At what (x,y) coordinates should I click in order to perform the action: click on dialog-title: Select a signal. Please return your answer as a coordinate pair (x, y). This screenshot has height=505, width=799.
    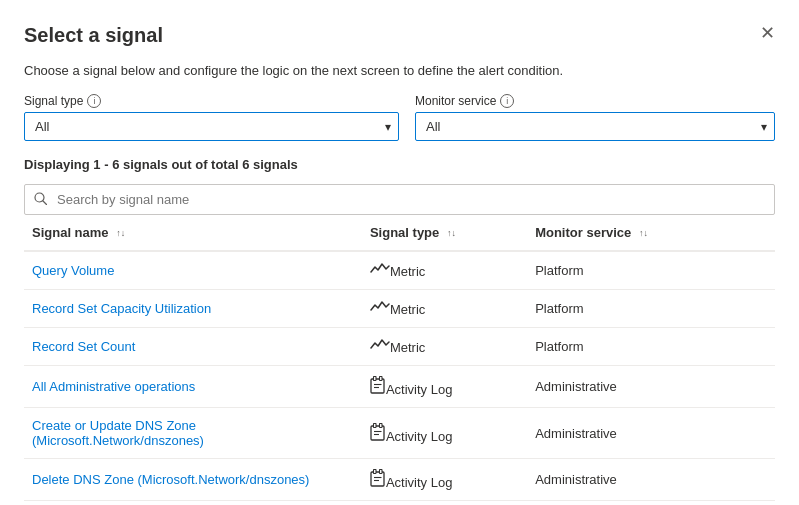
    Looking at the image, I should click on (400, 36).